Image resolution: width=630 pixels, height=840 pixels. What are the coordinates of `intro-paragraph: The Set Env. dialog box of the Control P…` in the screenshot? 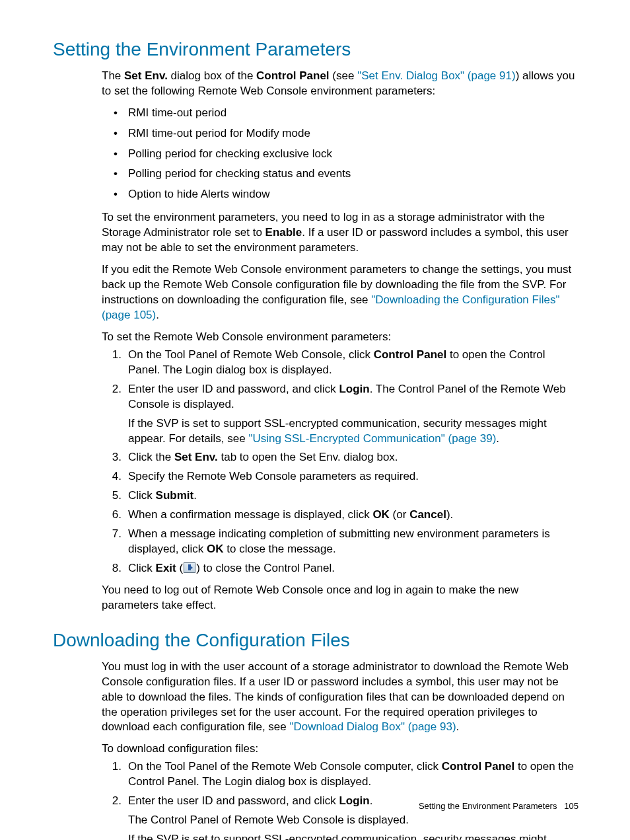 It's located at (340, 84).